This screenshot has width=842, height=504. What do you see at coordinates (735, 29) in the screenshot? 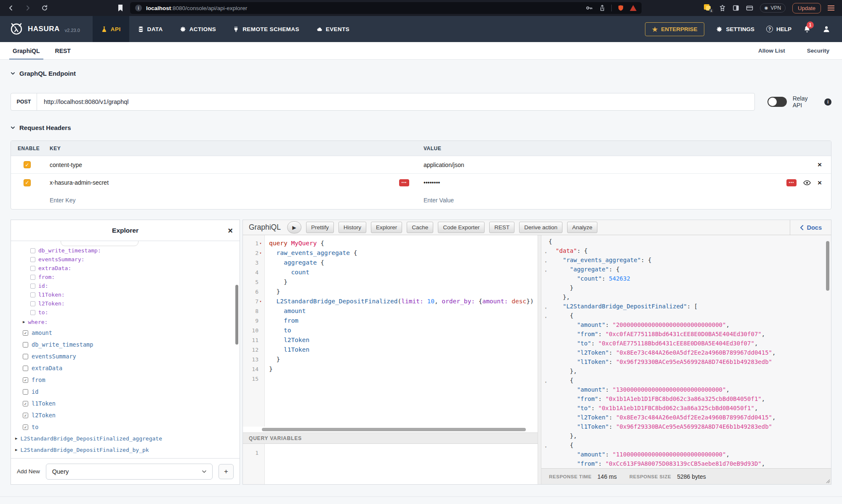
I see `settings-button: SETTINGS` at bounding box center [735, 29].